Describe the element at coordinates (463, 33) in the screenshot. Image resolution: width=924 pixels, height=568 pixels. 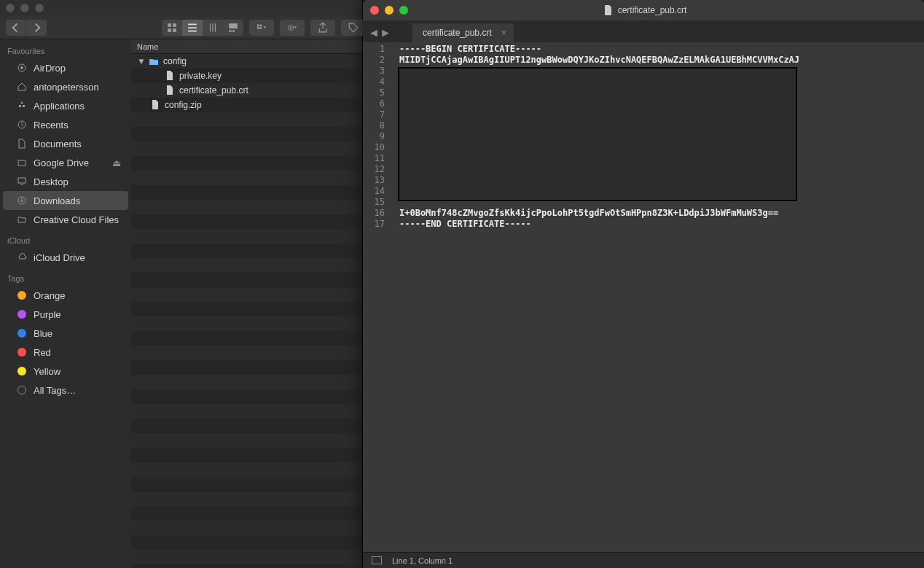
I see `editor-tab: certificate_pub.crt ×` at that location.